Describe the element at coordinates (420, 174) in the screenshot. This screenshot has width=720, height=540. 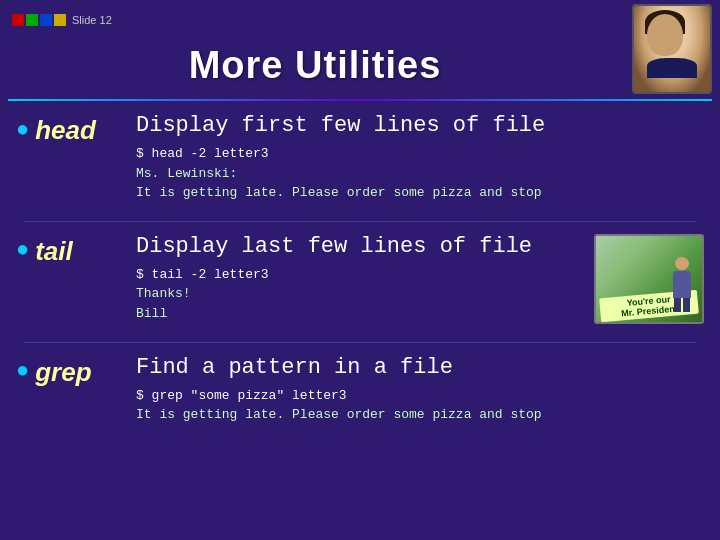
I see `head-code: $ head -2 letter3 Ms. Lewinski: It is ge…` at that location.